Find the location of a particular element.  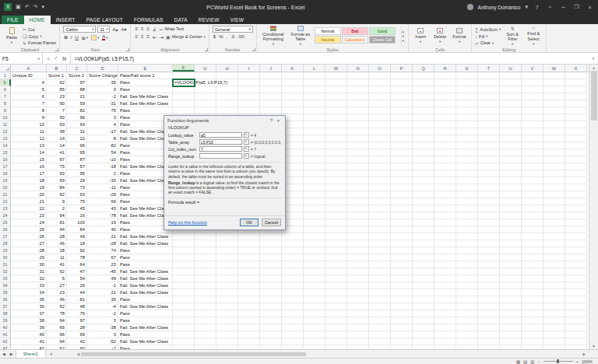

cell-A17: 16 is located at coordinates (29, 166).